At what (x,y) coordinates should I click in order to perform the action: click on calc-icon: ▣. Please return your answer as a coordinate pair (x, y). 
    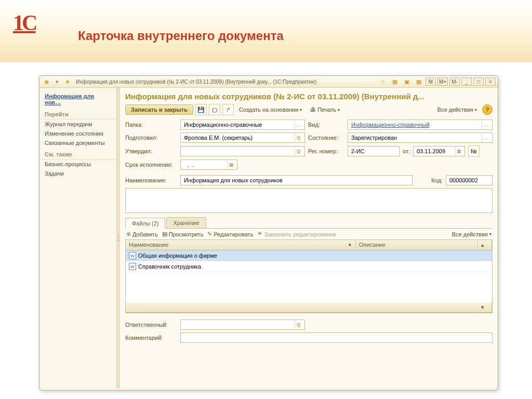
    Looking at the image, I should click on (407, 82).